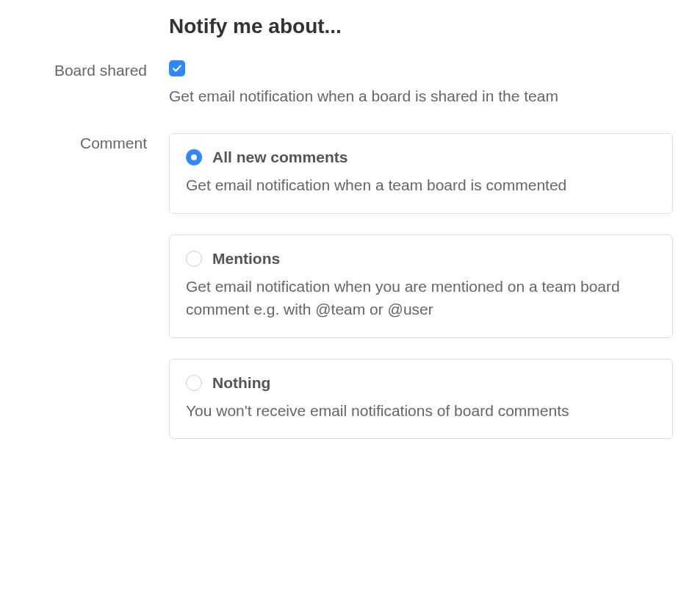 The image size is (695, 616). I want to click on board-shared-row: Board shared Get email notification when…, so click(348, 84).